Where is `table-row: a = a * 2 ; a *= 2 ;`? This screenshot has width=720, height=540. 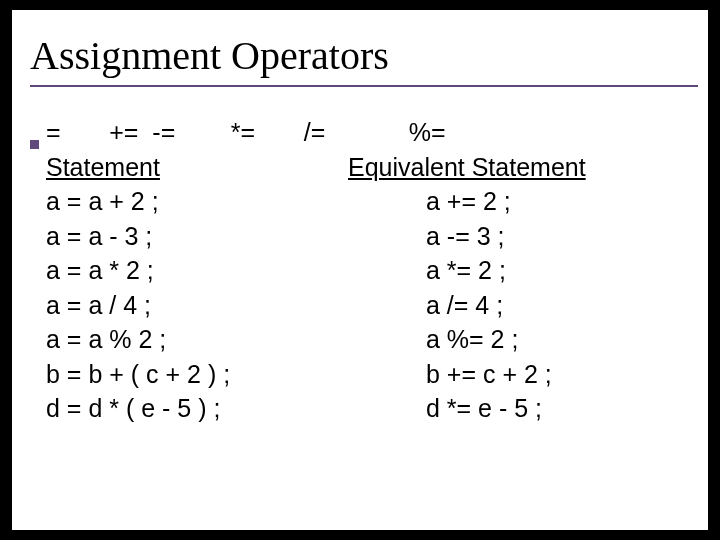
table-row: a = a * 2 ; a *= 2 ; is located at coordinates (372, 270).